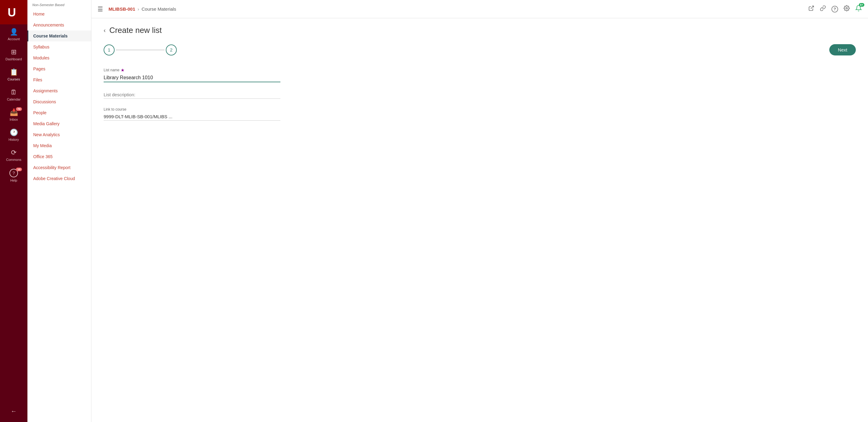 The image size is (868, 422). Describe the element at coordinates (14, 32) in the screenshot. I see `account-icon: 👤` at that location.